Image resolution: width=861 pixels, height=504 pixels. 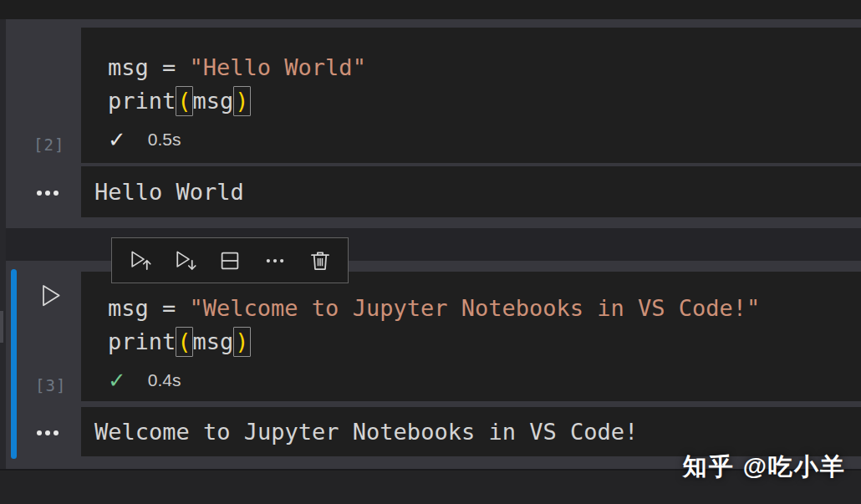 I want to click on split-cell-icon, so click(x=230, y=261).